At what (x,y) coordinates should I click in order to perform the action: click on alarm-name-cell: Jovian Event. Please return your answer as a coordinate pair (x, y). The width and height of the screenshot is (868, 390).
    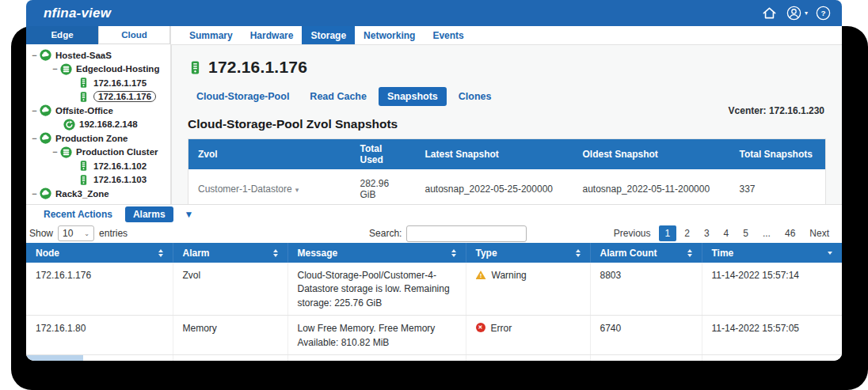
    Looking at the image, I should click on (230, 358).